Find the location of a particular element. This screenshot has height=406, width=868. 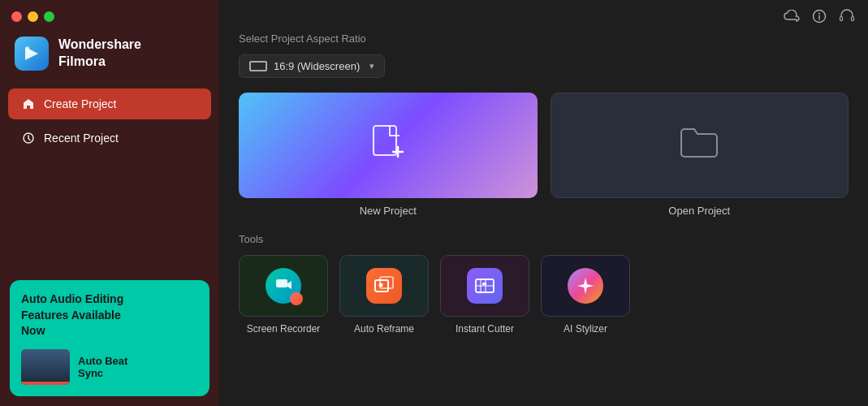

tool-card-screen-recorder: Screen Recorder is located at coordinates (283, 295).